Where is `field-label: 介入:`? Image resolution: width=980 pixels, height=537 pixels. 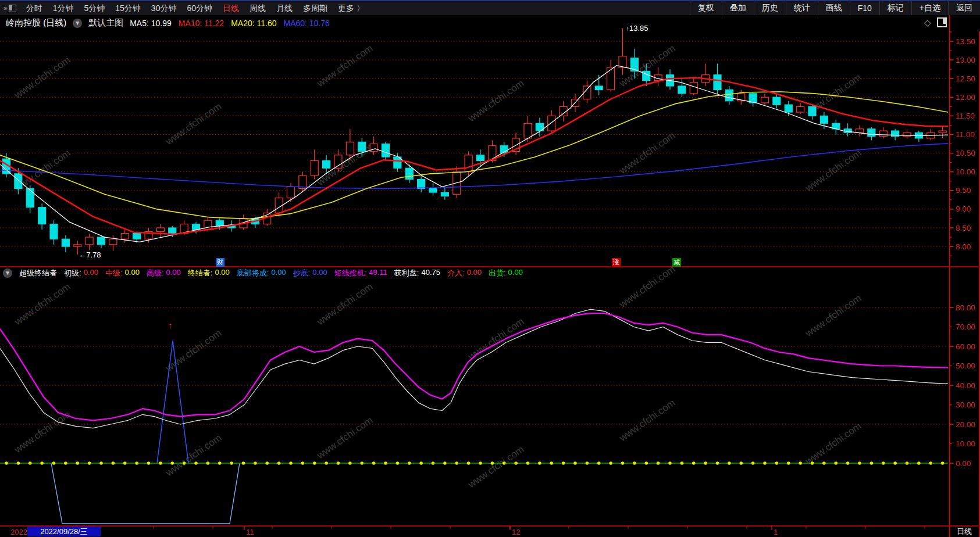 field-label: 介入: is located at coordinates (456, 273).